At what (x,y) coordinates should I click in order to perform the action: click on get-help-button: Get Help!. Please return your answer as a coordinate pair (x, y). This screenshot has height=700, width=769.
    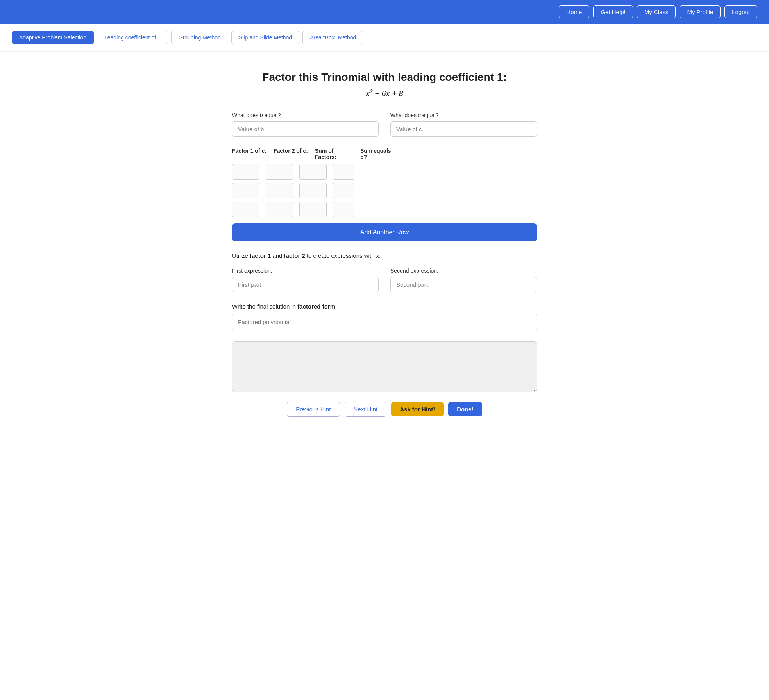
    Looking at the image, I should click on (613, 12).